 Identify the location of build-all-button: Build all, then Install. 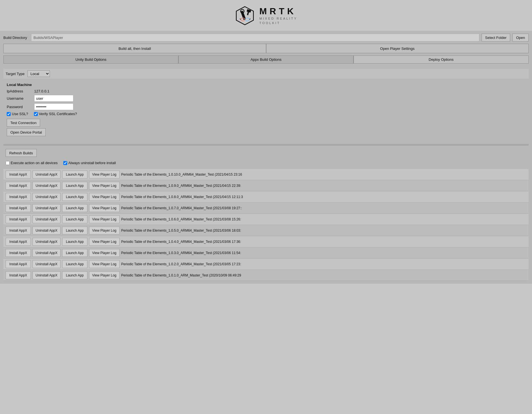
(135, 48).